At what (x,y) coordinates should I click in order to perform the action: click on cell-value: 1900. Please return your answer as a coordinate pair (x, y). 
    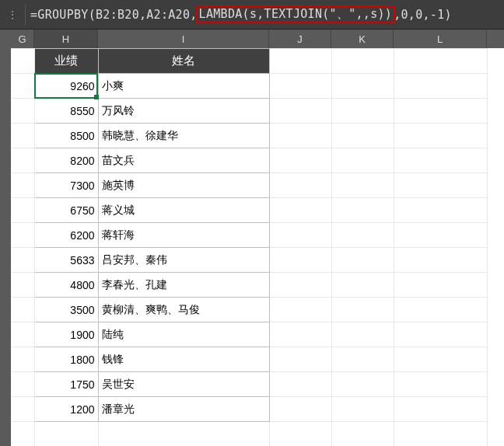
    Looking at the image, I should click on (66, 335).